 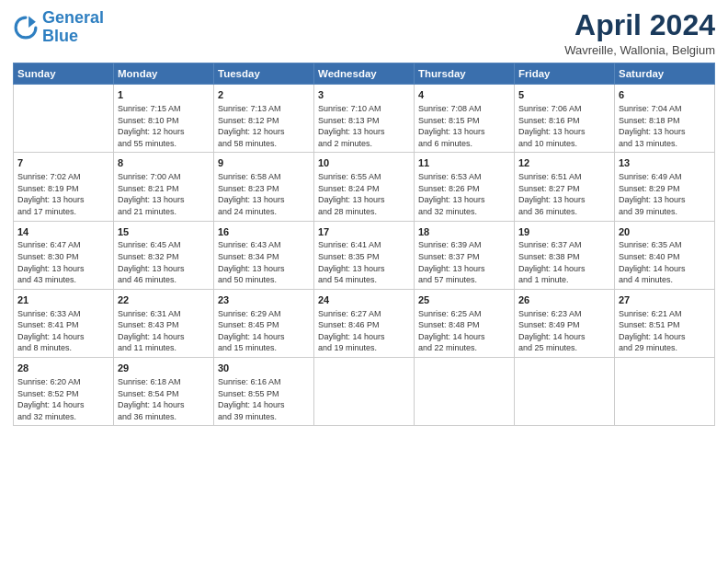 I want to click on day-info: Sunrise: 7:02 AM Sunset: 8:19 PM Dayligh…, so click(x=63, y=194).